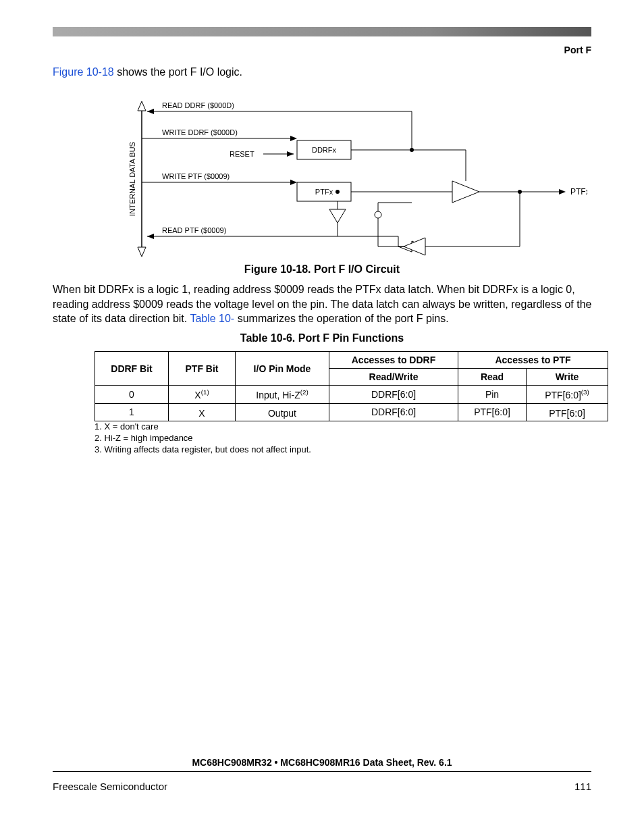 The height and width of the screenshot is (834, 644). What do you see at coordinates (323, 304) in the screenshot?
I see `body-paragraph: When bit DDRFx is a logic 1, reading add…` at bounding box center [323, 304].